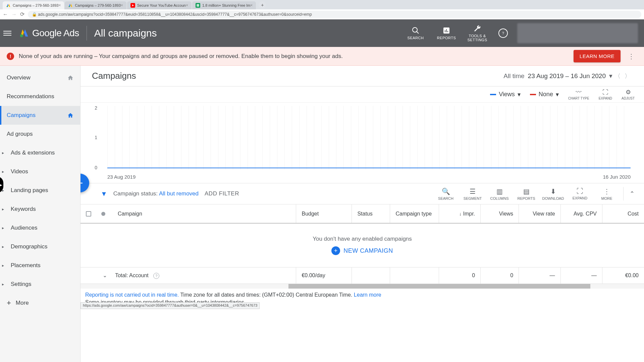 Image resolution: width=644 pixels, height=362 pixels. I want to click on forward-button: →, so click(14, 14).